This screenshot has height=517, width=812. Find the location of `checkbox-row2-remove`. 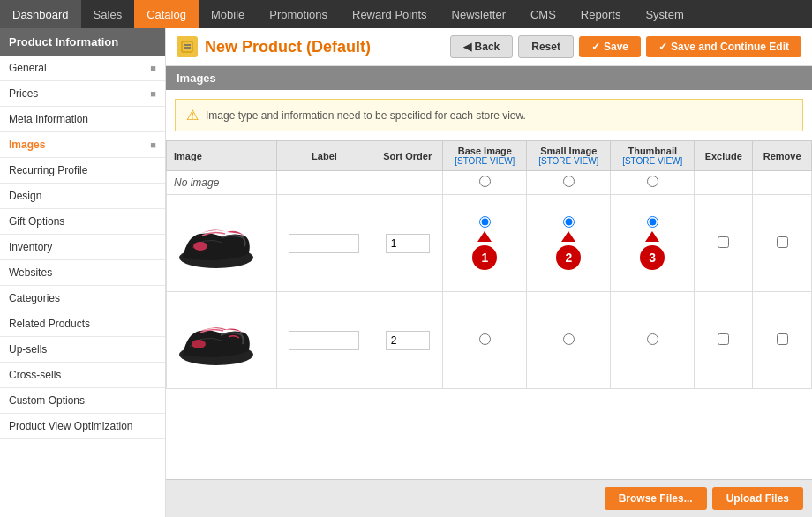

checkbox-row2-remove is located at coordinates (782, 339).